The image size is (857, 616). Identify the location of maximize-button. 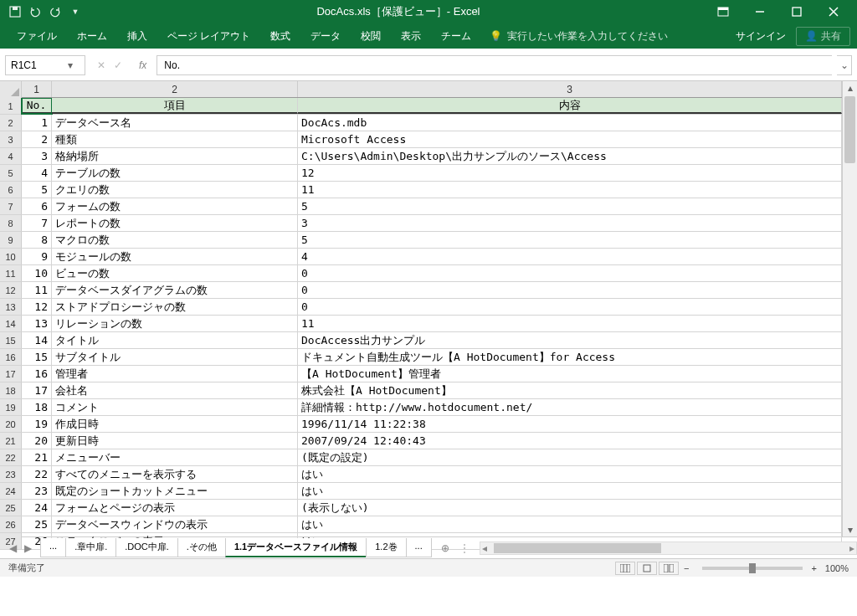
(797, 12).